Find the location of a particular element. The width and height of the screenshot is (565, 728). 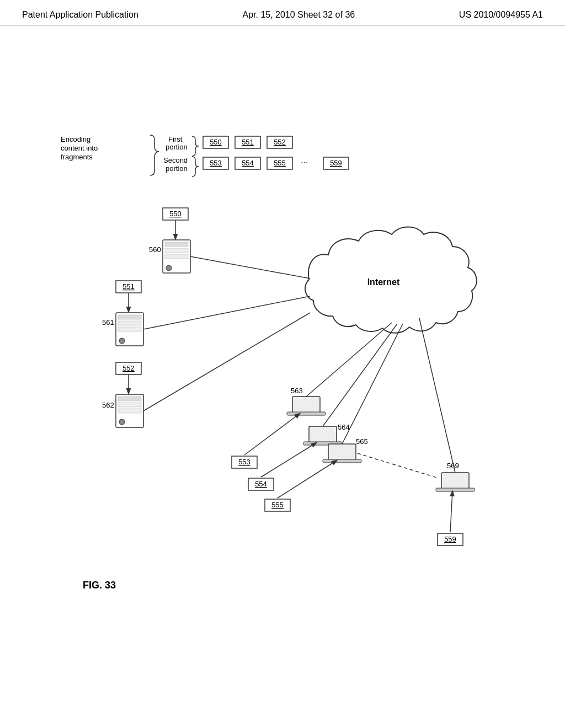

server-561-circle is located at coordinates (122, 341).